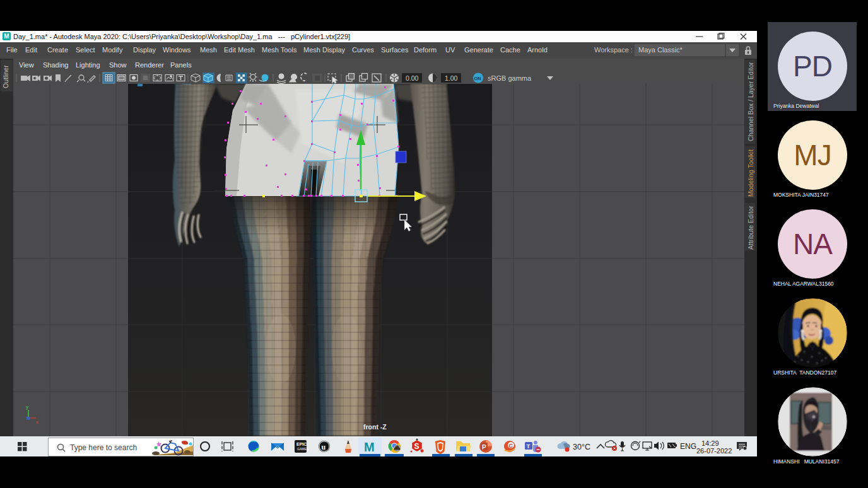  Describe the element at coordinates (582, 447) in the screenshot. I see `svg-text: 30°C` at that location.